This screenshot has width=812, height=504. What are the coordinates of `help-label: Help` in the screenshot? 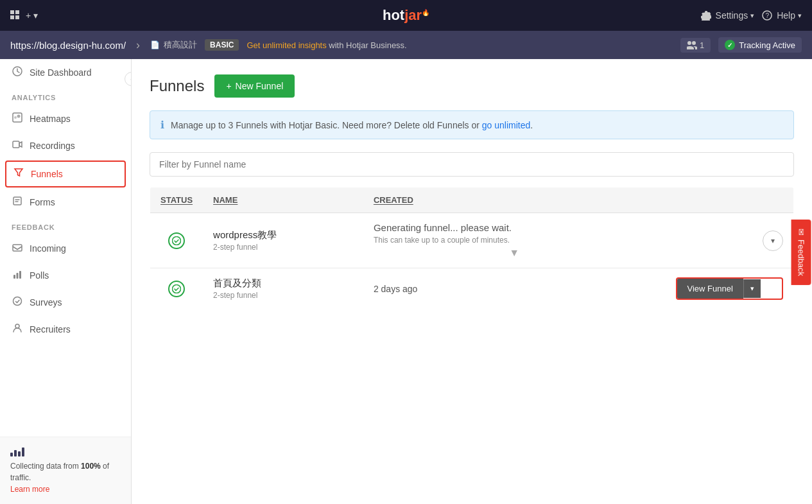 It's located at (786, 15).